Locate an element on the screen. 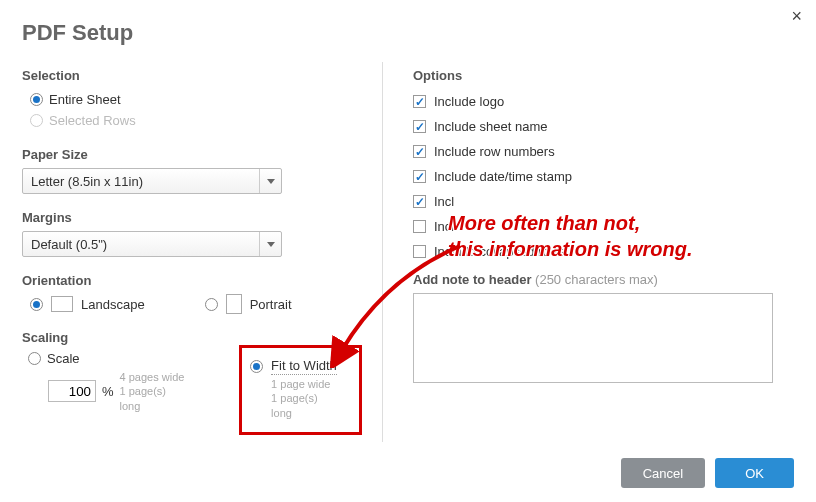  dialog-footer: Cancel OK is located at coordinates (708, 473).